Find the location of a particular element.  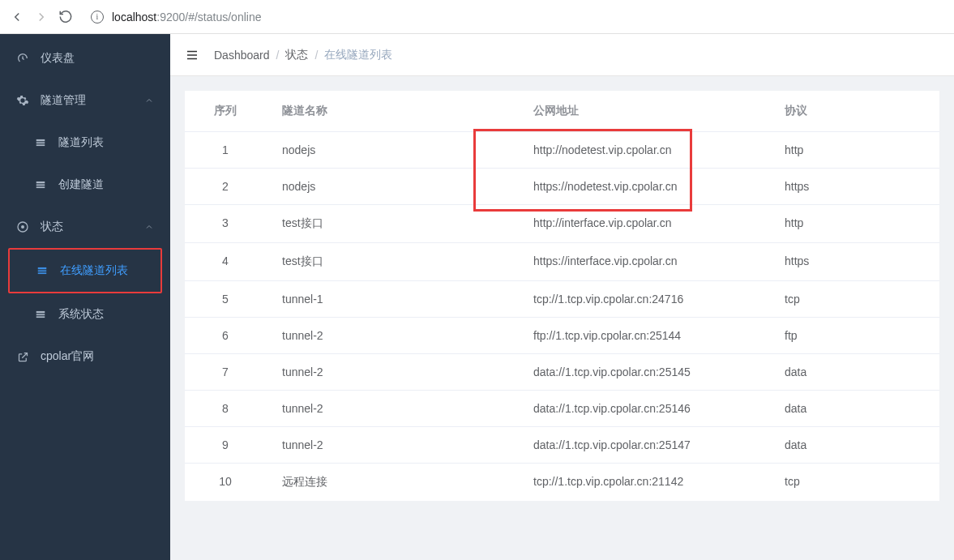

sidebar-item-label: cpolar官网 is located at coordinates (67, 357).